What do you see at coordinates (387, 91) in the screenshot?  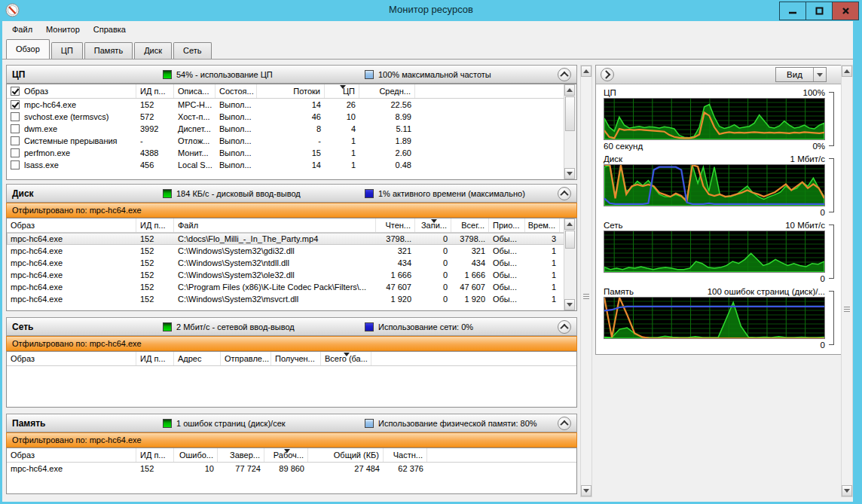 I see `column-header: Средн...` at bounding box center [387, 91].